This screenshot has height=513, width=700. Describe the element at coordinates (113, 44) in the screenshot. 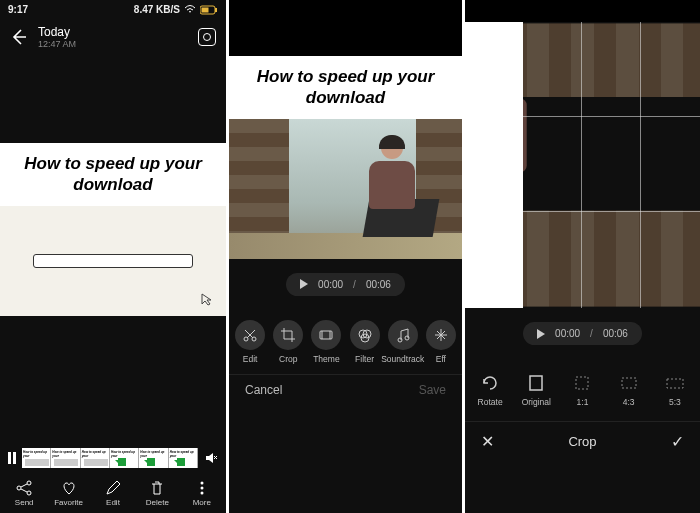

I see `viewer-subtitle: 12:47 AM` at that location.